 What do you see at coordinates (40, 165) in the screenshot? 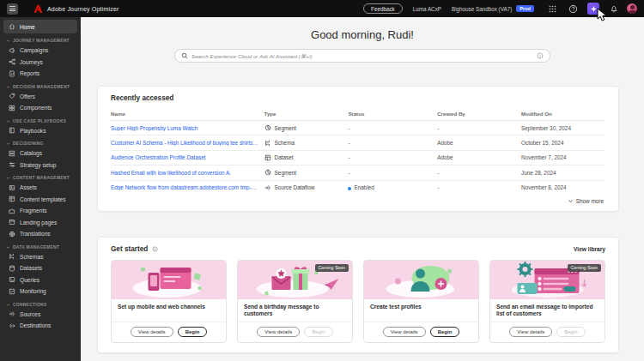
I see `sidebar-item-strategy-setup: Strategy setup` at bounding box center [40, 165].